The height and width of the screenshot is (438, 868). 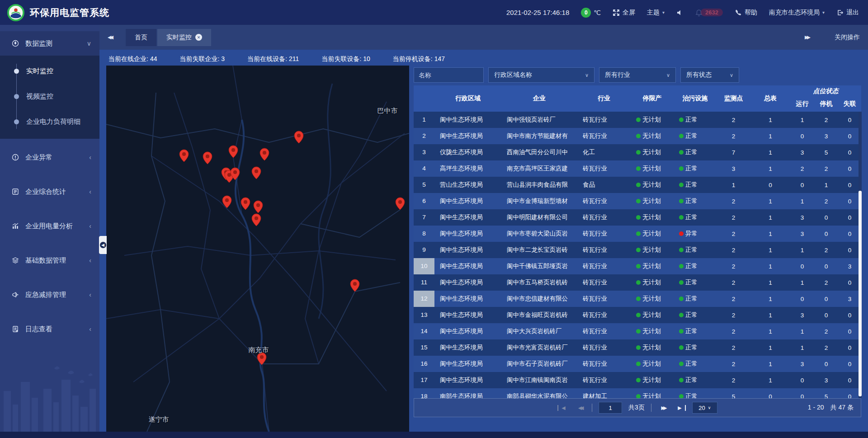 What do you see at coordinates (563, 408) in the screenshot?
I see `first-page-button: ◀` at bounding box center [563, 408].